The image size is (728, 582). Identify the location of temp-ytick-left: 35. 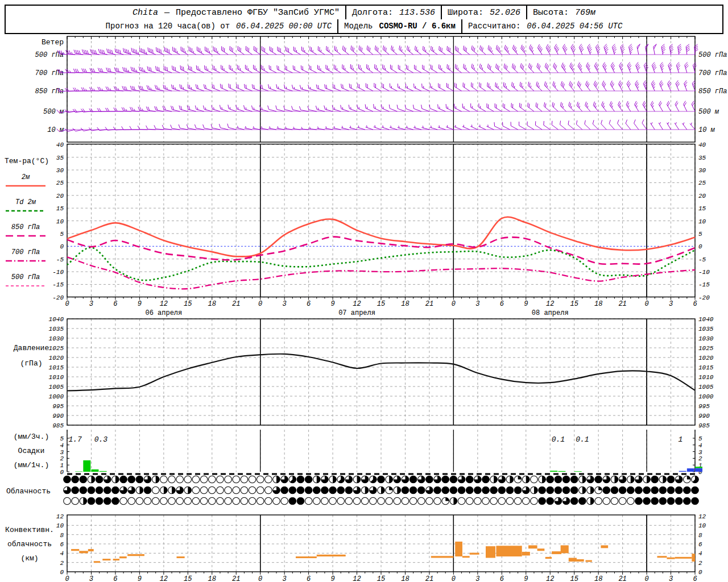
(60, 158).